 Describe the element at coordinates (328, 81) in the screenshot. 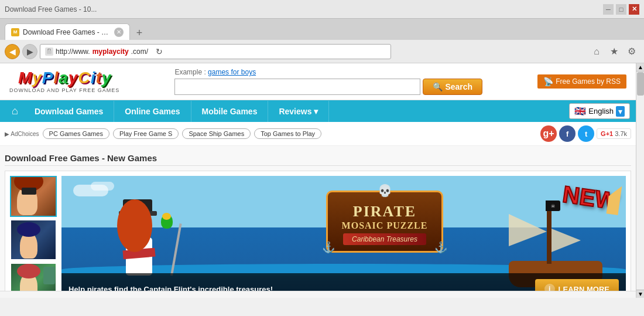

I see `search-area: Example : games for boys 🔍 Search` at that location.